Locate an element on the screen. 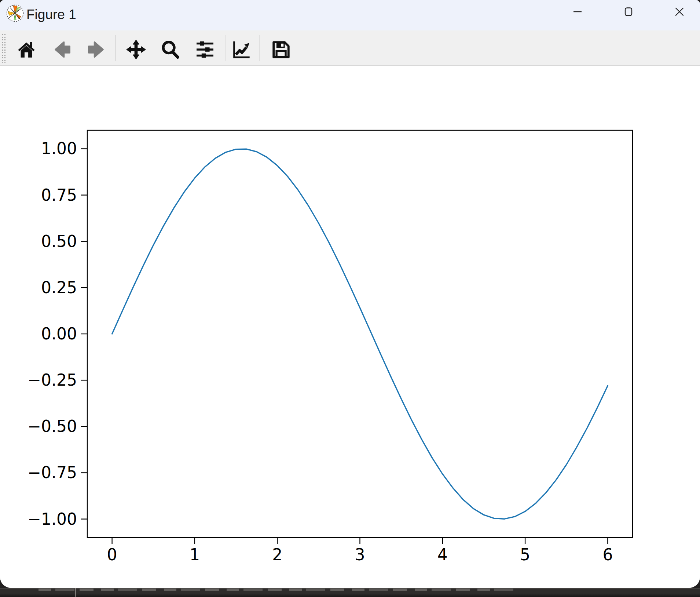  home-button is located at coordinates (26, 50).